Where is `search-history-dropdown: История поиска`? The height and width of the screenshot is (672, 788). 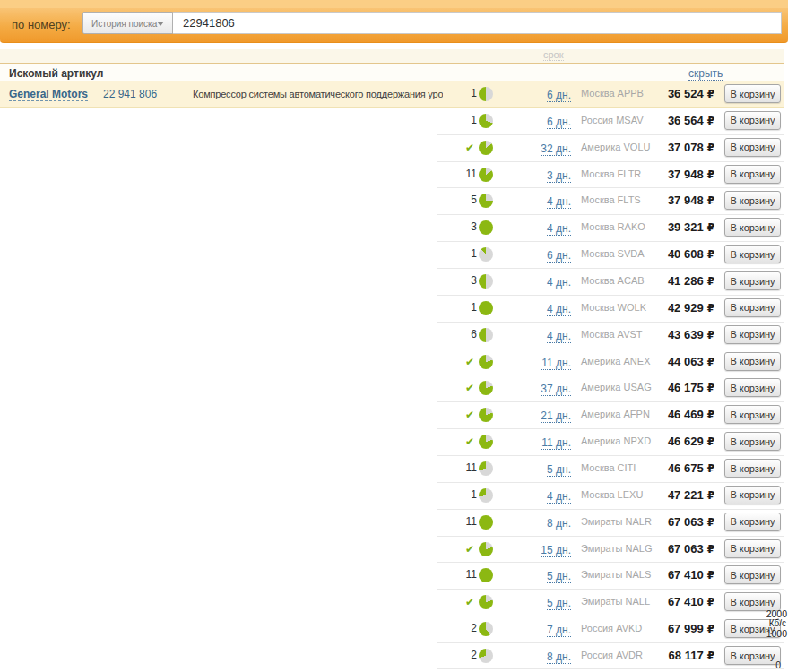 search-history-dropdown: История поиска is located at coordinates (127, 23).